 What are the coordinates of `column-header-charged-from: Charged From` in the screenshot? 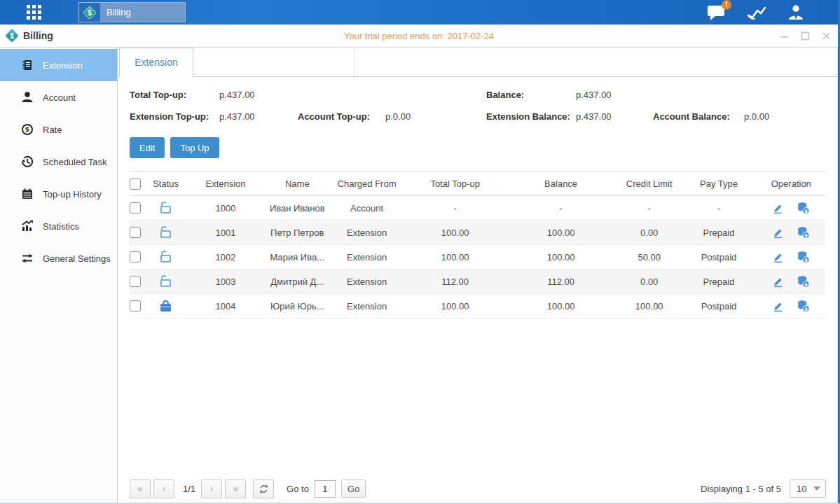 It's located at (367, 184).